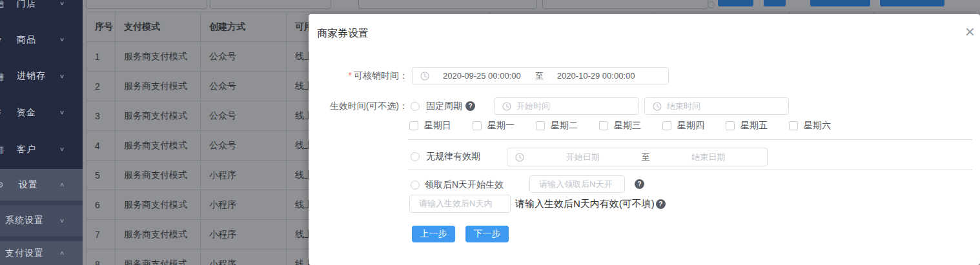 The image size is (980, 265). I want to click on cell-index: 4, so click(101, 146).